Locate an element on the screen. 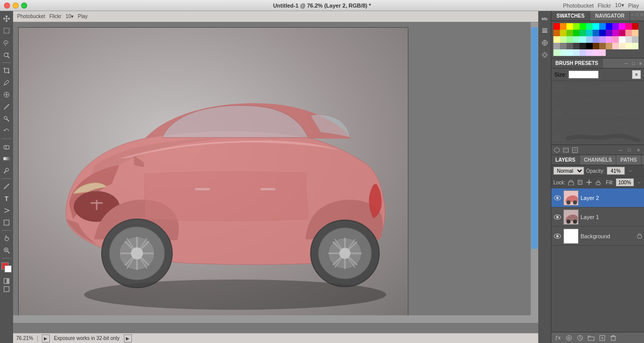 The height and width of the screenshot is (343, 644). fill-input is located at coordinates (625, 182).